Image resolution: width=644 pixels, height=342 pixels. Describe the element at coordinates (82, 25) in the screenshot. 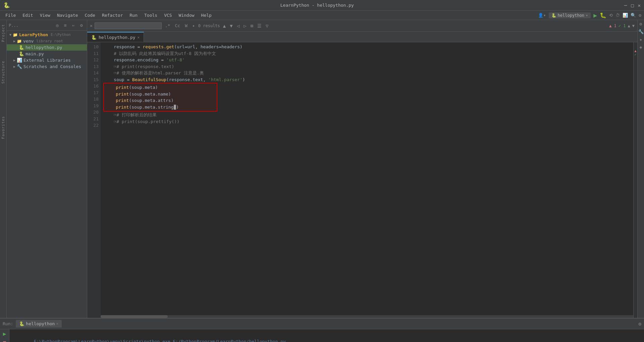

I see `project-tool-settings: ⚙` at that location.